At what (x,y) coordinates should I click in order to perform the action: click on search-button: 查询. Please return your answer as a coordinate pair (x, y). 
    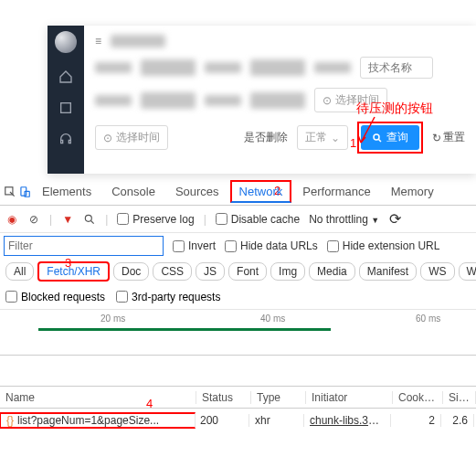
    Looking at the image, I should click on (390, 137).